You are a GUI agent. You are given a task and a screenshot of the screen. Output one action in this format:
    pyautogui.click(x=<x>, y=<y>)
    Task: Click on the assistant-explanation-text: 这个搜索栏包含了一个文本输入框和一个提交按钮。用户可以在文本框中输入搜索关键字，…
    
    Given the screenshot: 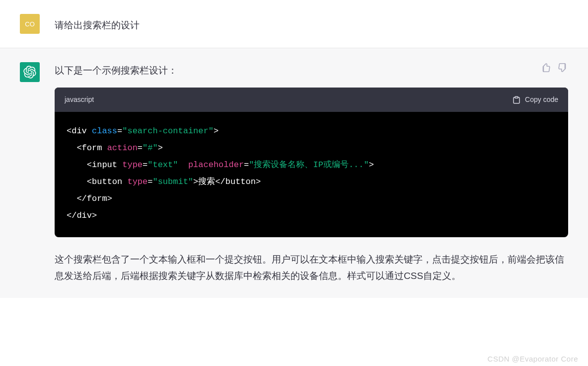 What is the action you would take?
    pyautogui.click(x=311, y=268)
    